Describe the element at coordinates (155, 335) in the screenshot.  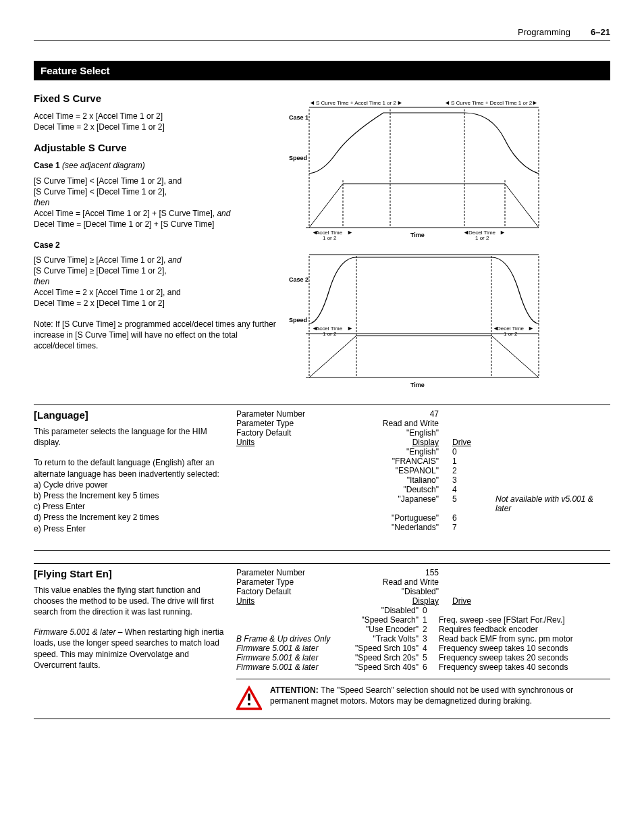
I see `case-note: Note: If [S Curve Time] ≥ programmed acc…` at that location.